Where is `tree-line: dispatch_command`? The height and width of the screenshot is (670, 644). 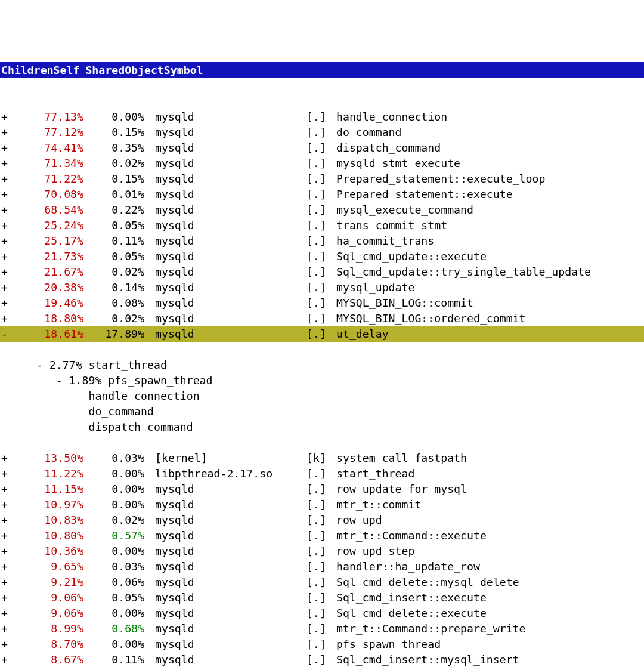
tree-line: dispatch_command is located at coordinates (322, 427).